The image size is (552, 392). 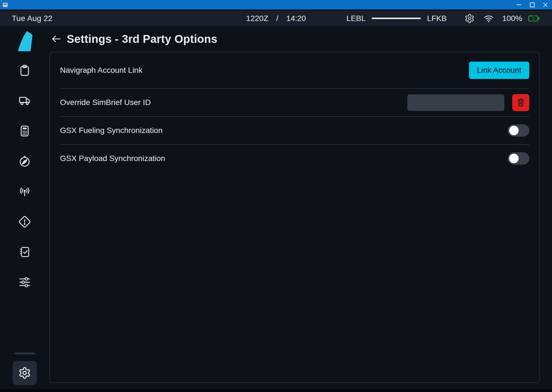 I want to click on broadcast-icon, so click(x=25, y=192).